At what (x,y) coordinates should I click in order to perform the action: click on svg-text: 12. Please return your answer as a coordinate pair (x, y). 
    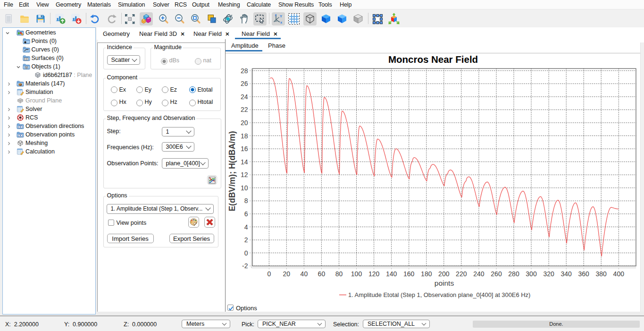
    Looking at the image, I should click on (244, 175).